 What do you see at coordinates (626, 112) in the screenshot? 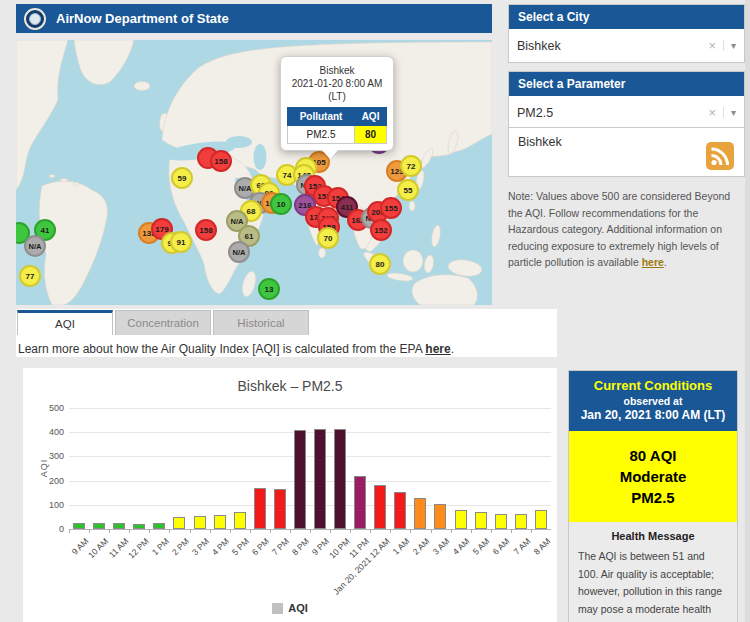
I see `parameter-select: PM2.5 × ▾` at bounding box center [626, 112].